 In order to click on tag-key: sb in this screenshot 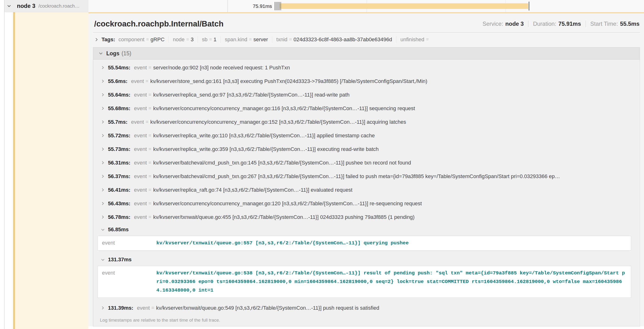, I will do `click(204, 40)`.